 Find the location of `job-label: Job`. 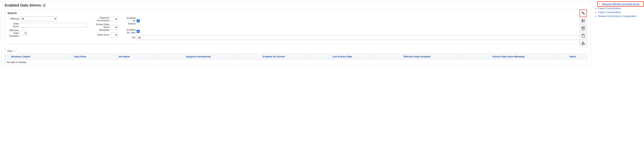

job-label: Job is located at coordinates (130, 38).